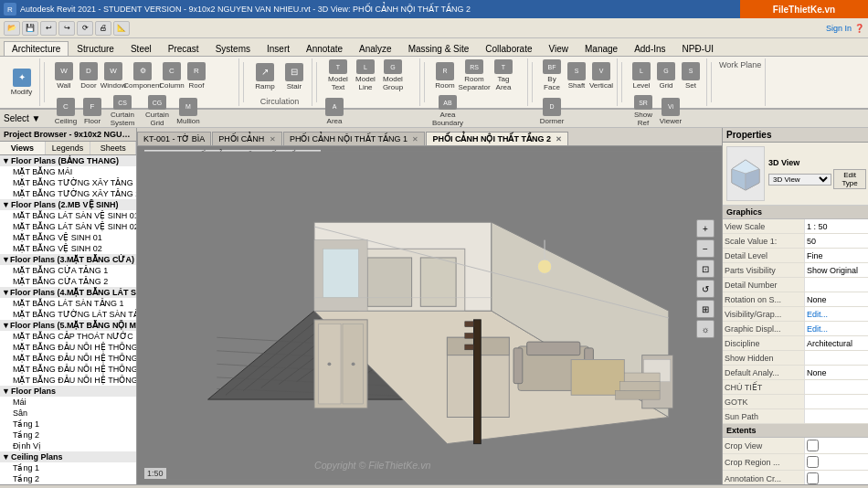  I want to click on undo-button: ↩, so click(48, 28).